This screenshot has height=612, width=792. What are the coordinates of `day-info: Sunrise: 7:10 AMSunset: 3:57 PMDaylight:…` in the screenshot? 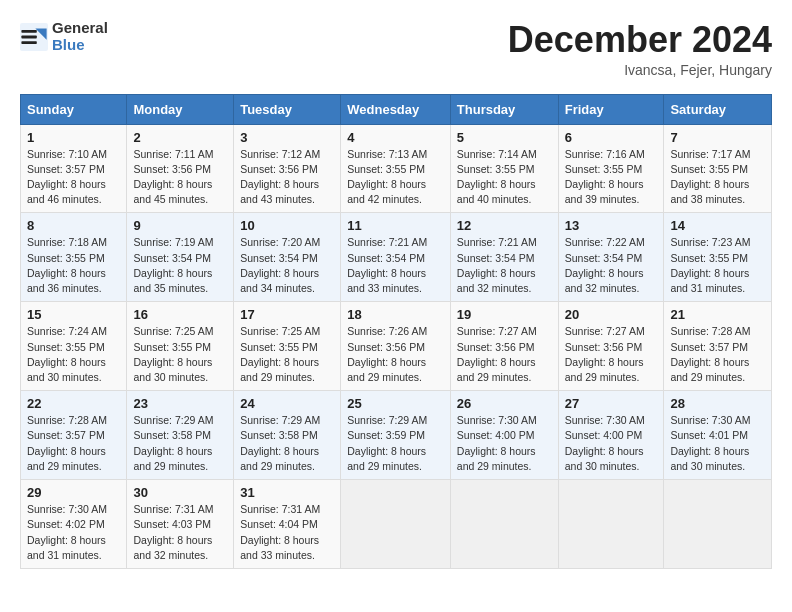 It's located at (74, 178).